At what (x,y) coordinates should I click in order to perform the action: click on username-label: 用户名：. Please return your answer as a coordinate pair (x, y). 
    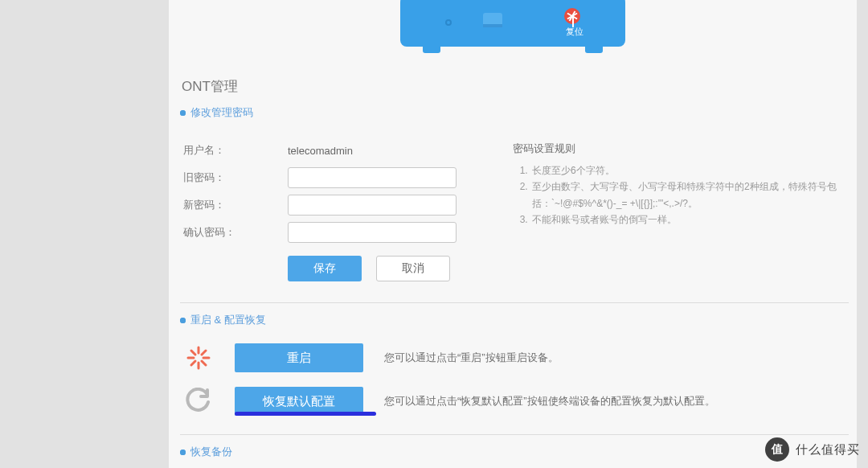
    Looking at the image, I should click on (235, 150).